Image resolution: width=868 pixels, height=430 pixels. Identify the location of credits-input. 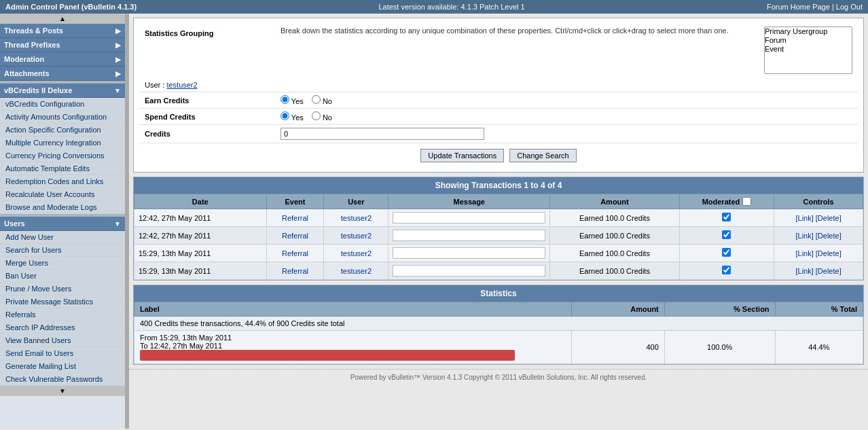
(382, 134).